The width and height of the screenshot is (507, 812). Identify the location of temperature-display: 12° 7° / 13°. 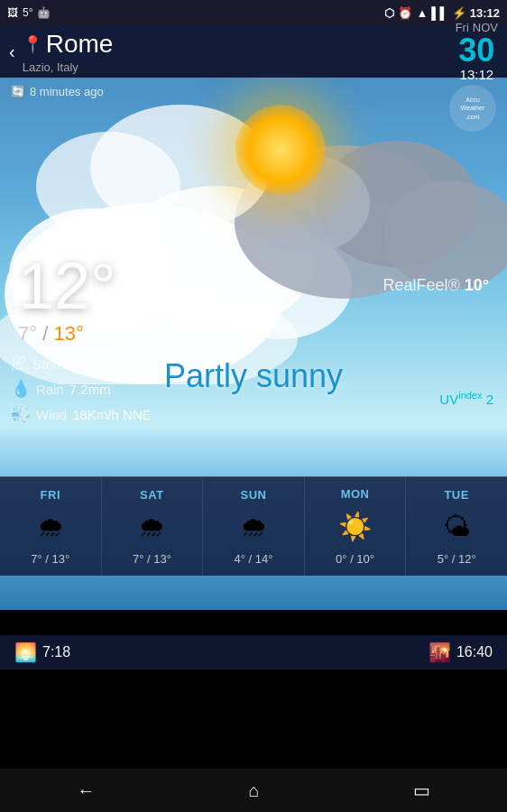
(67, 300).